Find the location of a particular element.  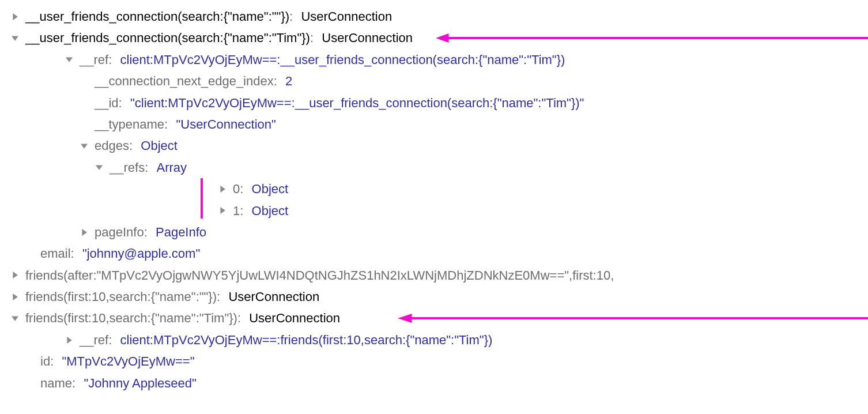

tree-row: __refs : Array is located at coordinates (439, 167).